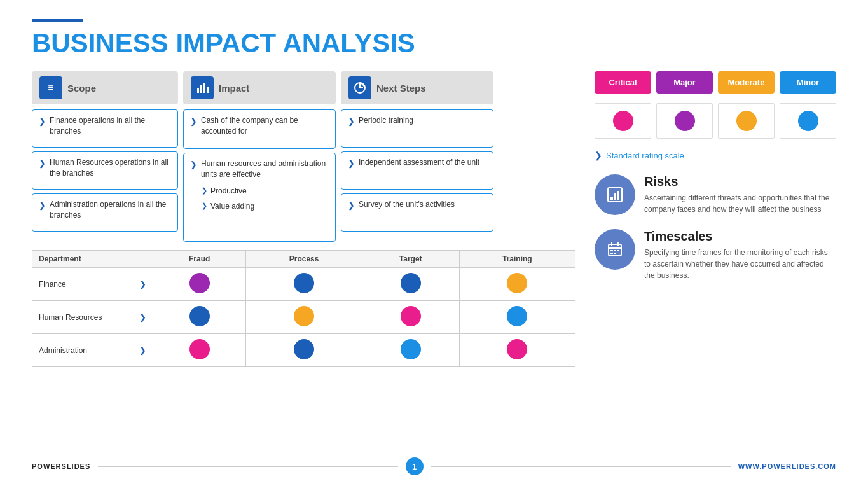  I want to click on footer-page-number: 1, so click(415, 466).